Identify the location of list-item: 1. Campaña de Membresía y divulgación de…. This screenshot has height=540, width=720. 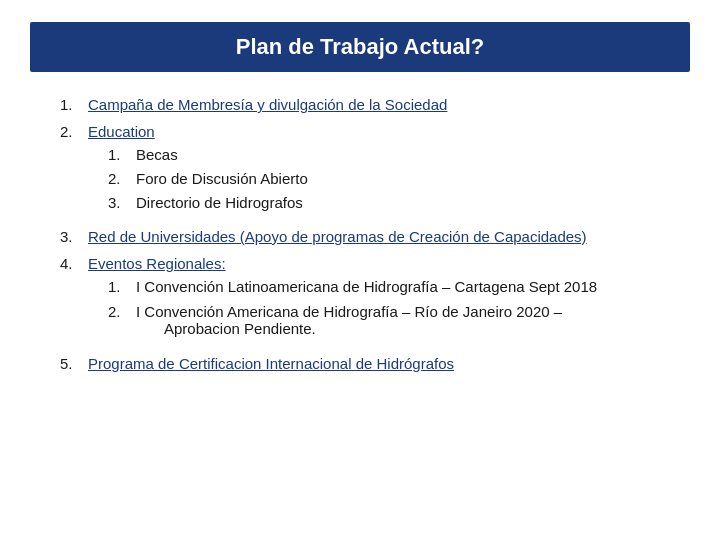
(360, 104).